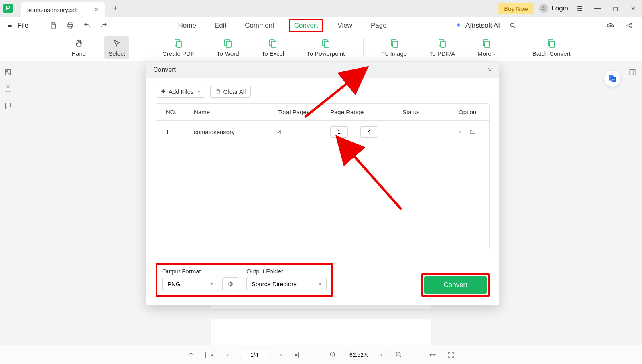 This screenshot has height=364, width=642. What do you see at coordinates (306, 26) in the screenshot?
I see `menu-item-convert: Convert` at bounding box center [306, 26].